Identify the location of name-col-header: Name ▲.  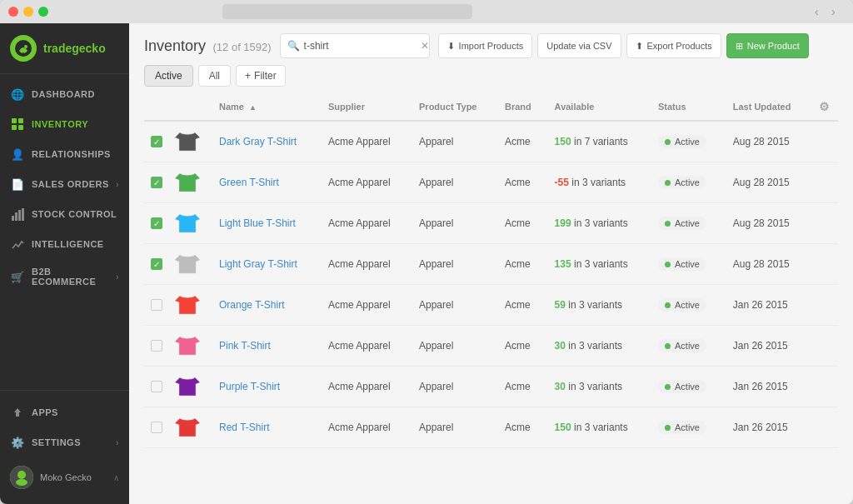
(265, 107).